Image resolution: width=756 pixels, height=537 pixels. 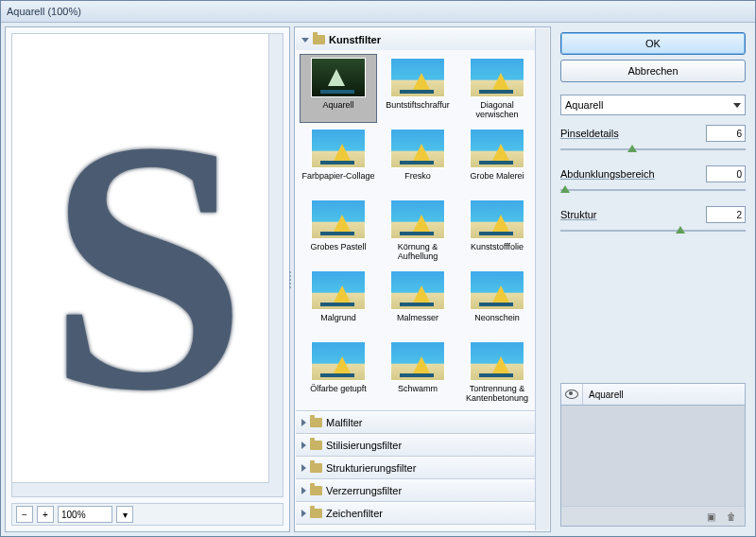 What do you see at coordinates (338, 322) in the screenshot?
I see `thumb-label: Malgrund` at bounding box center [338, 322].